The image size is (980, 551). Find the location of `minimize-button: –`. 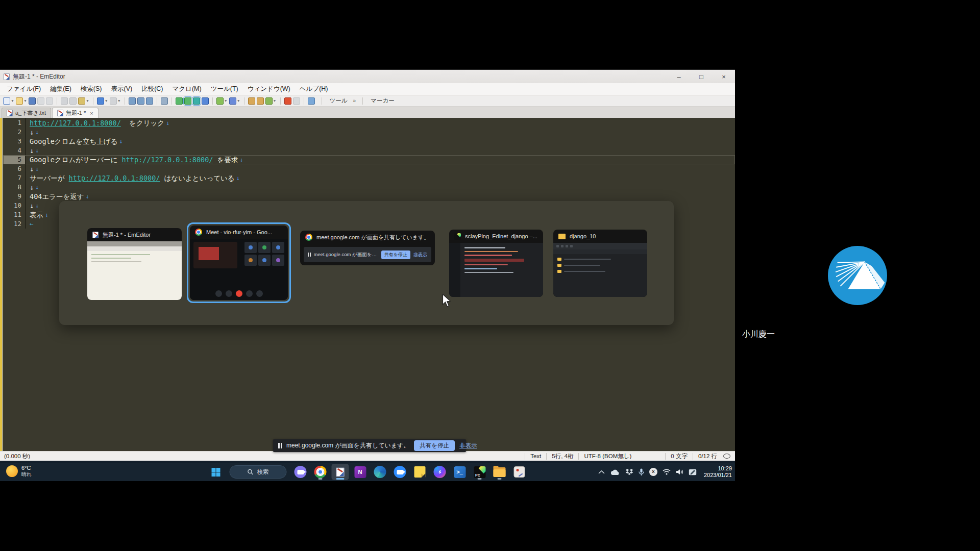

minimize-button: – is located at coordinates (679, 77).